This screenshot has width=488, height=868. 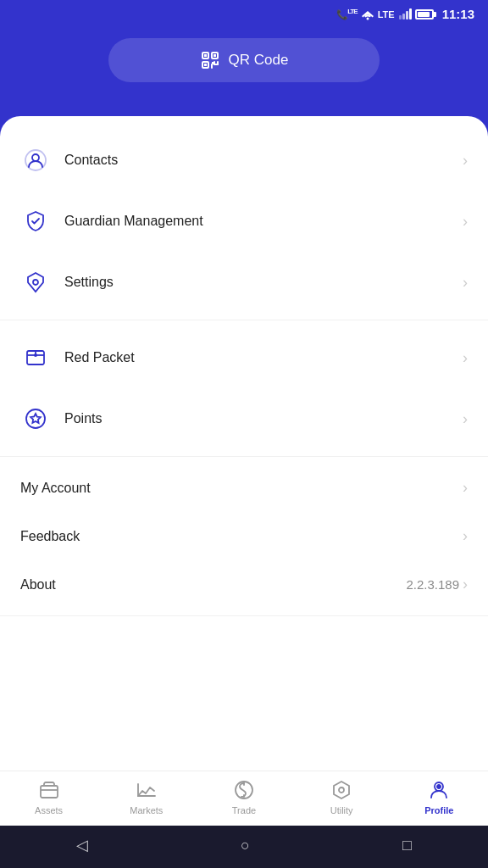 What do you see at coordinates (210, 60) in the screenshot?
I see `qr-icon` at bounding box center [210, 60].